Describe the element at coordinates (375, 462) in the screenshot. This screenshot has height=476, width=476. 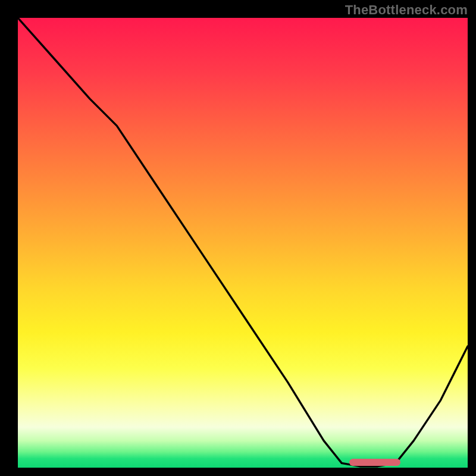
I see `optimal-range-marker` at that location.